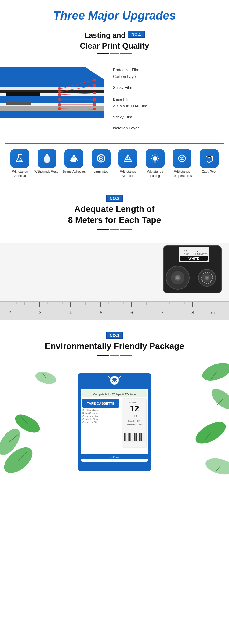 The image size is (229, 644). Describe the element at coordinates (162, 313) in the screenshot. I see `svg-text: 7` at that location.